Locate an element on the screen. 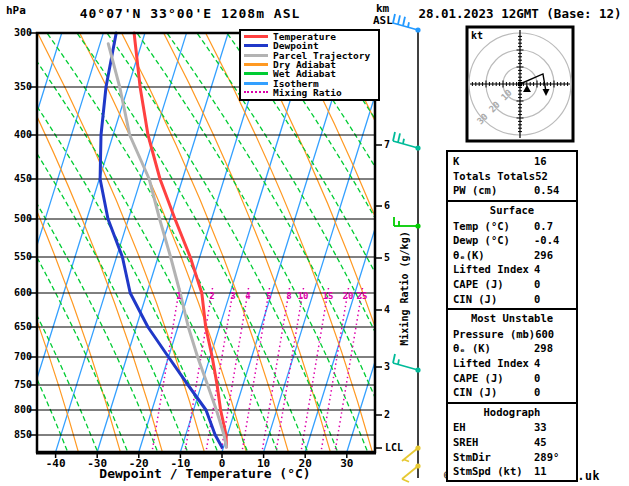  legend-swatch-parcel-trajectory is located at coordinates (256, 56).